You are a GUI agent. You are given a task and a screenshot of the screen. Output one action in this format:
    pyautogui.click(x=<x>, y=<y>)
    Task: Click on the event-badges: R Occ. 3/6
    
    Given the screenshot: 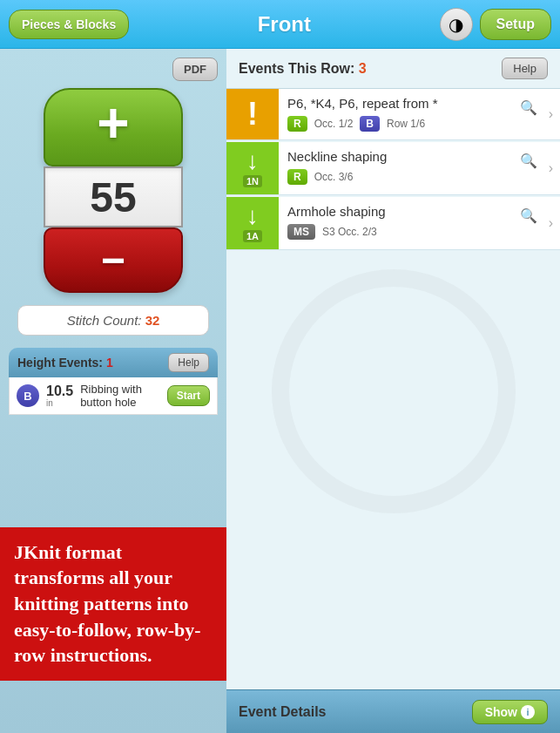 What is the action you would take?
    pyautogui.click(x=420, y=177)
    